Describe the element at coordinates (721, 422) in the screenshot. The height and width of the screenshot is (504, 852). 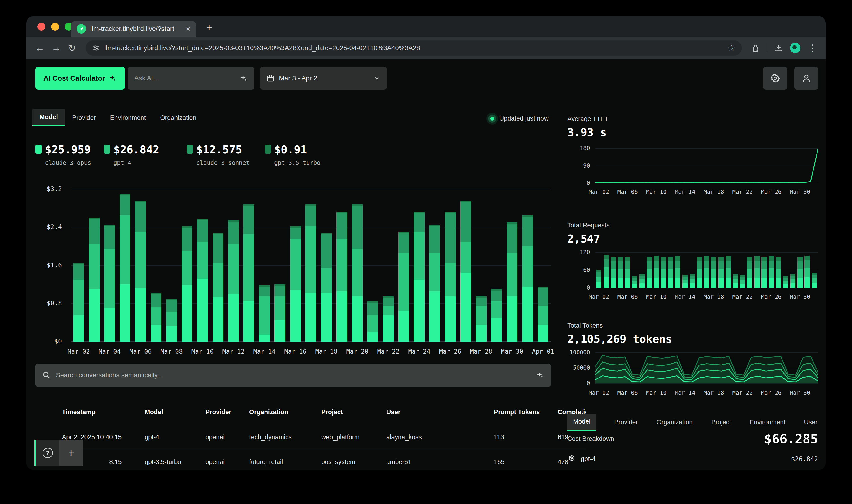
I see `breakdown-tab-project: Project` at that location.